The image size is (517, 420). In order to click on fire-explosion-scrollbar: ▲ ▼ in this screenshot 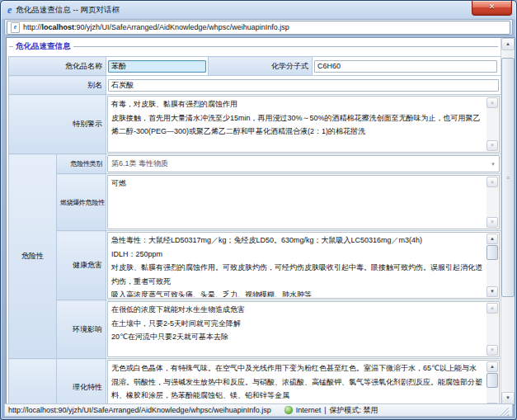, I will do `click(492, 202)`.